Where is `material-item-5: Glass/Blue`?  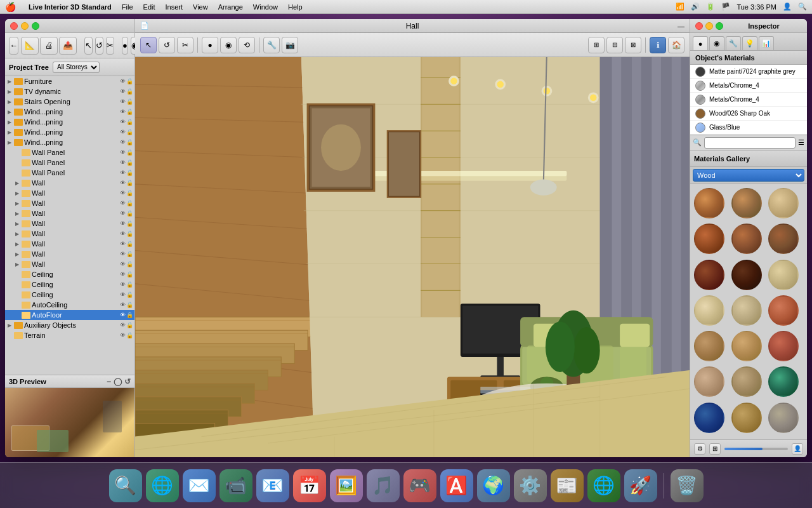
material-item-5: Glass/Blue is located at coordinates (749, 128).